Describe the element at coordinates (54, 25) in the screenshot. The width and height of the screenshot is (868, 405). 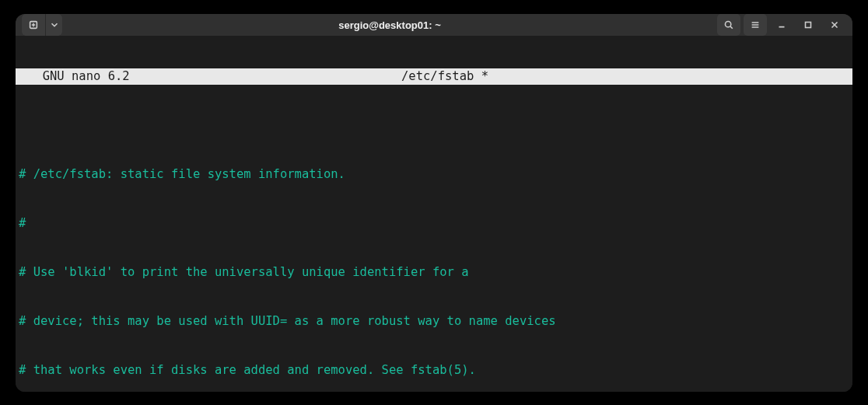
I see `chevron-down-icon` at that location.